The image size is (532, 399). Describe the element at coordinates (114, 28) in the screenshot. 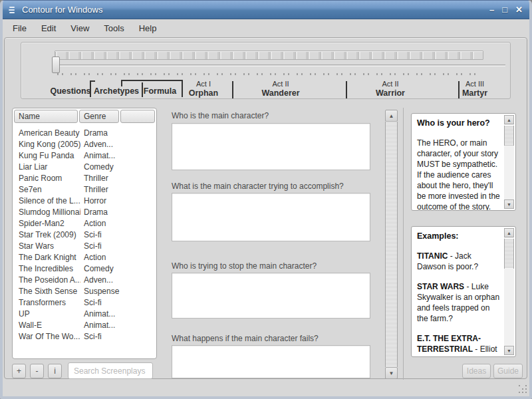

I see `menu-tools: Tools` at that location.